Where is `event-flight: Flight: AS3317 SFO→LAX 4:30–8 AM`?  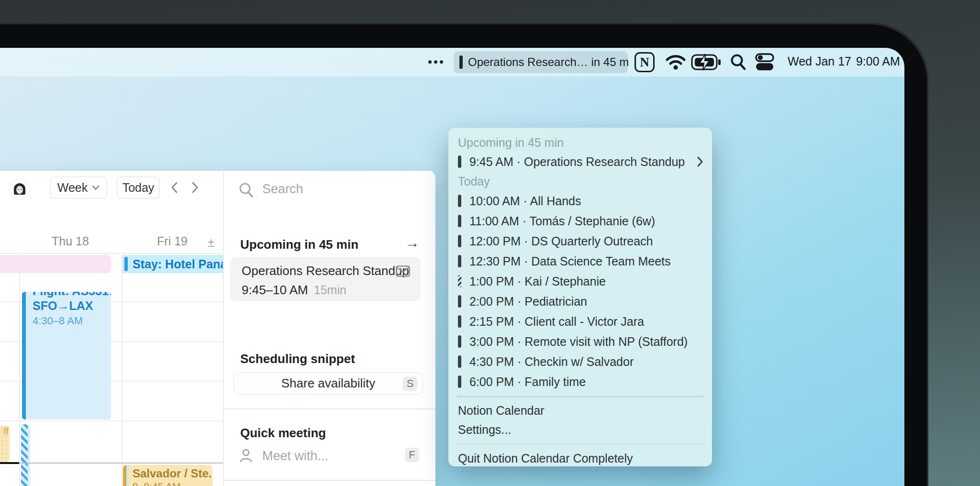 event-flight: Flight: AS3317 SFO→LAX 4:30–8 AM is located at coordinates (67, 356).